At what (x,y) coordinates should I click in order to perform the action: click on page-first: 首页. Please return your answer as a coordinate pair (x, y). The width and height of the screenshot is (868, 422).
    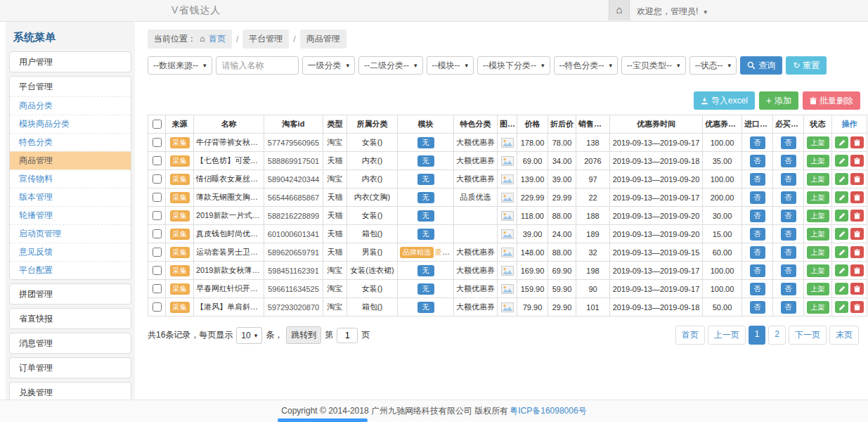
    Looking at the image, I should click on (690, 335).